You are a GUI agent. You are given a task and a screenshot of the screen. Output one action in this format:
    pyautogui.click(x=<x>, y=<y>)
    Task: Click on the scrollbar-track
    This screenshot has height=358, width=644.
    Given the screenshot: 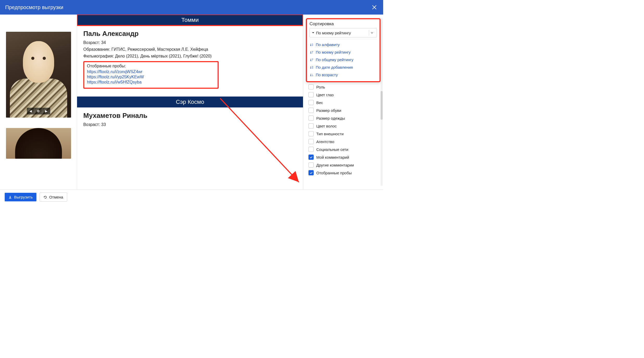 What is the action you would take?
    pyautogui.click(x=382, y=102)
    